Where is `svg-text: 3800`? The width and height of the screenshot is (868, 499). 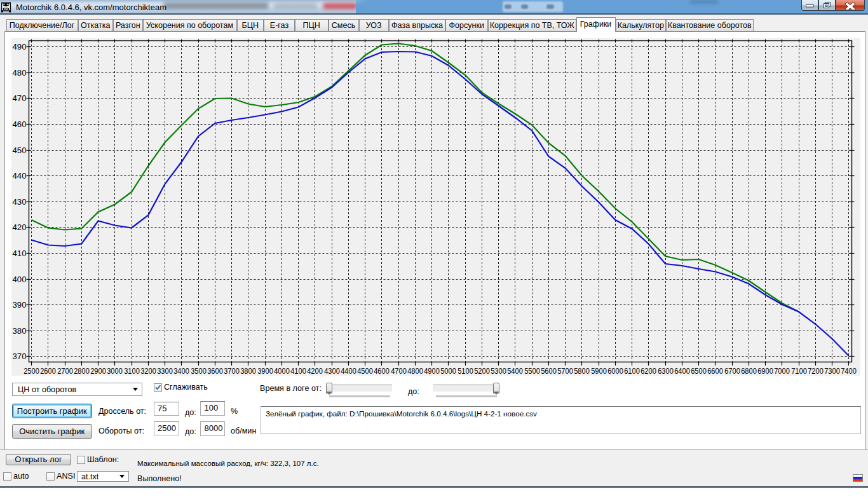
svg-text: 3800 is located at coordinates (248, 371).